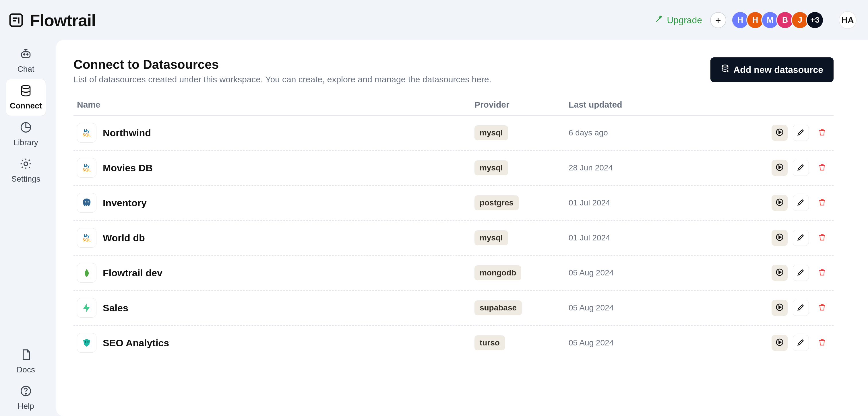  What do you see at coordinates (51, 20) in the screenshot?
I see `brand: Flowtrail` at bounding box center [51, 20].